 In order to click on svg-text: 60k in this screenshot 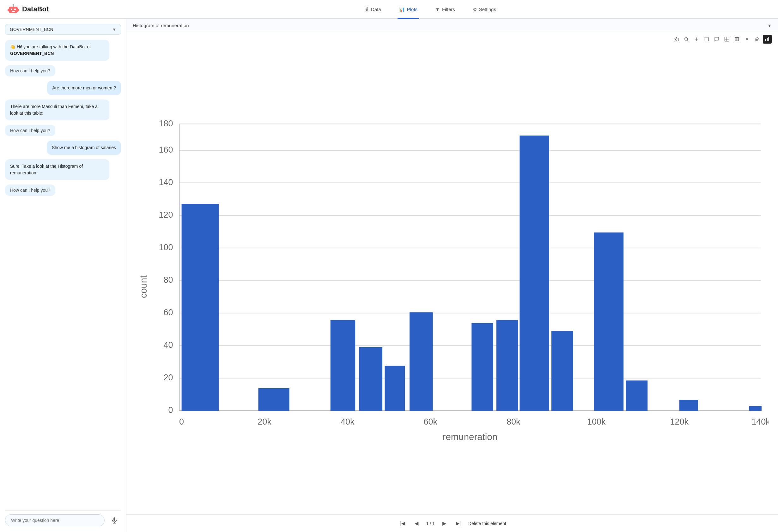, I will do `click(431, 422)`.